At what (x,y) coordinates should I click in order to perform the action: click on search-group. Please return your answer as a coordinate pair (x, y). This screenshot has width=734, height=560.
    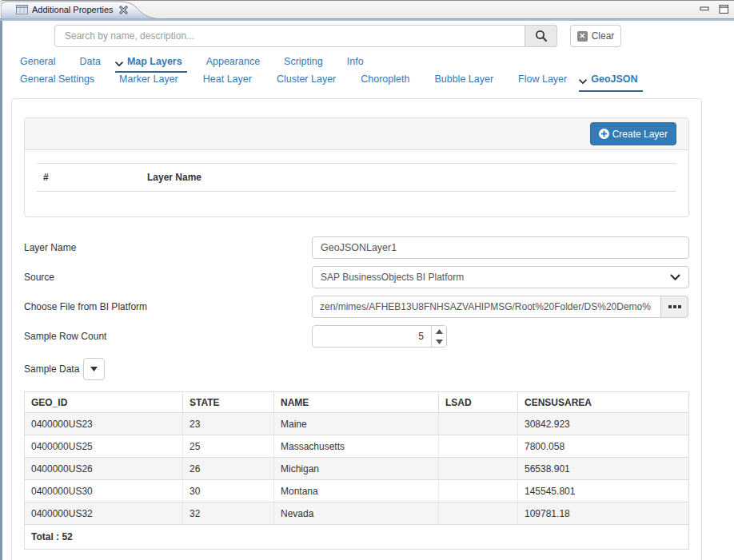
    Looking at the image, I should click on (305, 36).